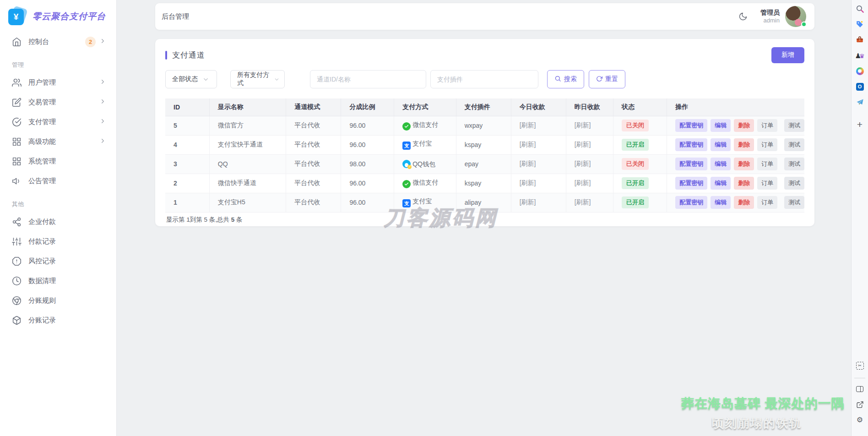 This screenshot has width=868, height=436. I want to click on sidebar-item-payment-management: 支付管理, so click(58, 122).